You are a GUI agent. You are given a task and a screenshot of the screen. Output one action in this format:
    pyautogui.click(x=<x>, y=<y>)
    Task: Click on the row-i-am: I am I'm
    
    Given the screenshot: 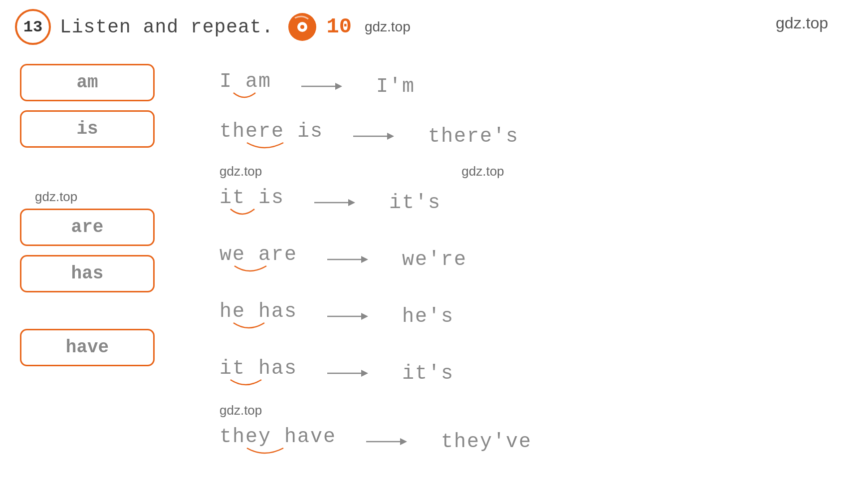 What is the action you would take?
    pyautogui.click(x=534, y=86)
    